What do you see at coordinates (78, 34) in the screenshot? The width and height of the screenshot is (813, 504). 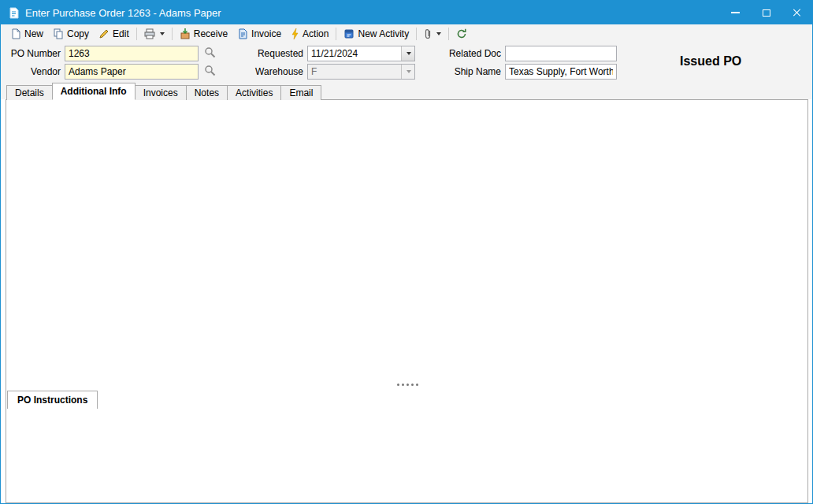 I see `copy-button-label: Copy` at bounding box center [78, 34].